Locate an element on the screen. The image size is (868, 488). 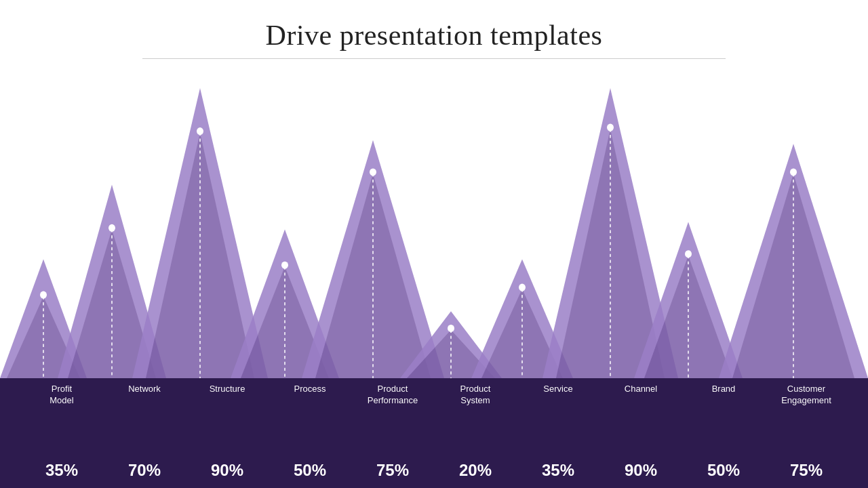
pct-product-system: 20% is located at coordinates (476, 470).